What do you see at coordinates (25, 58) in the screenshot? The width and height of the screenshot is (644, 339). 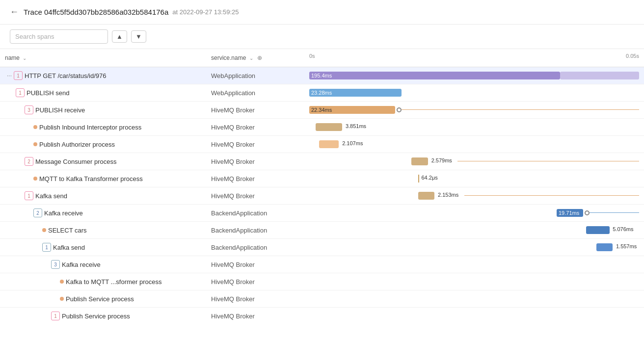 I see `sort-icon: ⌄` at bounding box center [25, 58].